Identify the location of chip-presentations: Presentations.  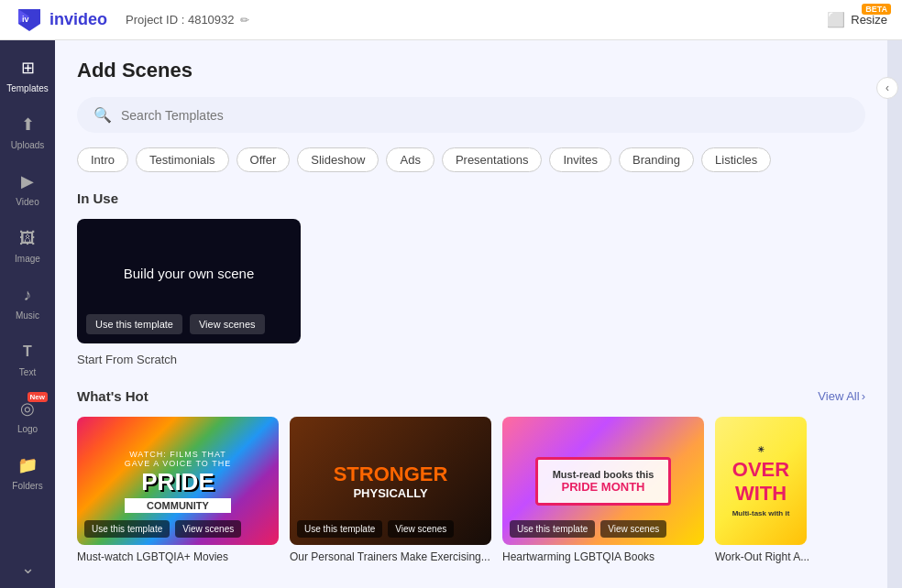
(492, 159).